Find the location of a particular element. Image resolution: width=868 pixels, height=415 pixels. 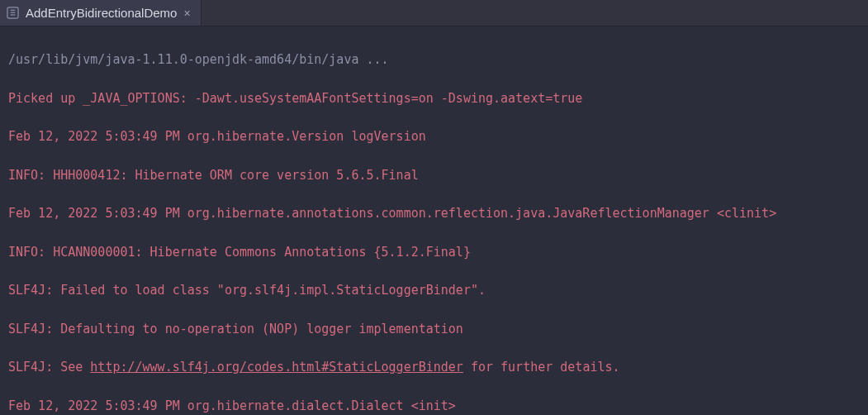

console-line: SLF4J: Failed to load class "org.slf4j.i… is located at coordinates (434, 291).